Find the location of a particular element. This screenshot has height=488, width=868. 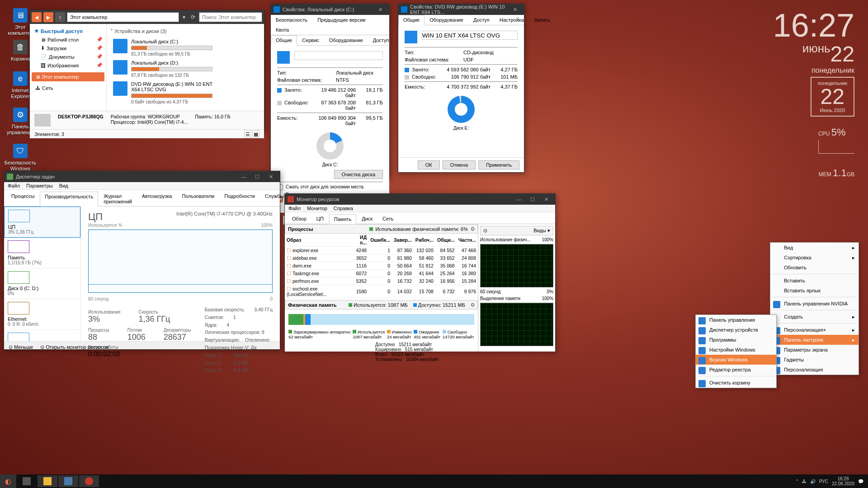

fewer-button: ⊙ Меньше is located at coordinates (21, 347).